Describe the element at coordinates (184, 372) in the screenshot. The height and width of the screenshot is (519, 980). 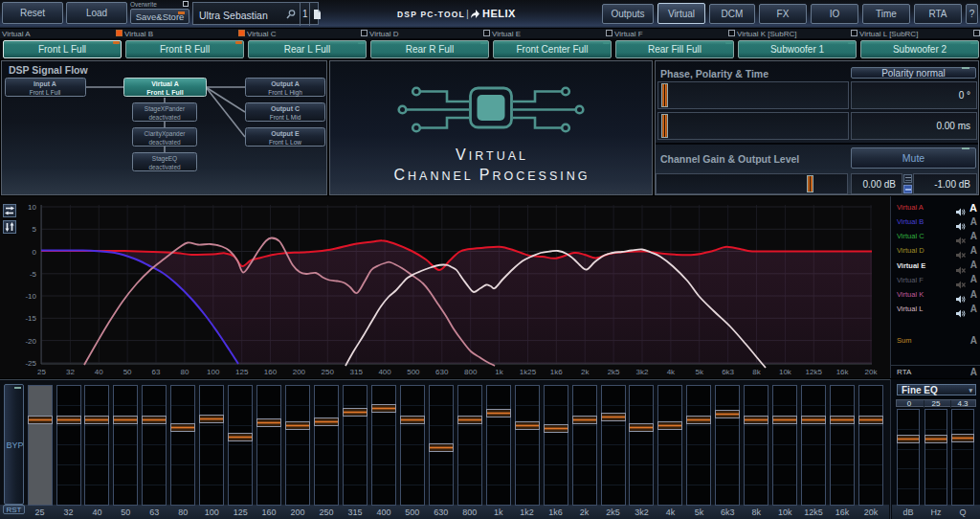
I see `svg-text: 80` at that location.